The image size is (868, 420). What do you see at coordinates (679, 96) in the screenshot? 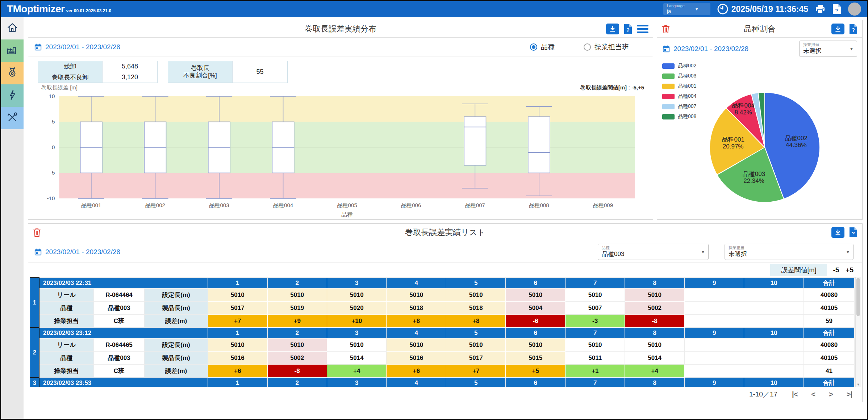
I see `legend-item: 品種004` at bounding box center [679, 96].